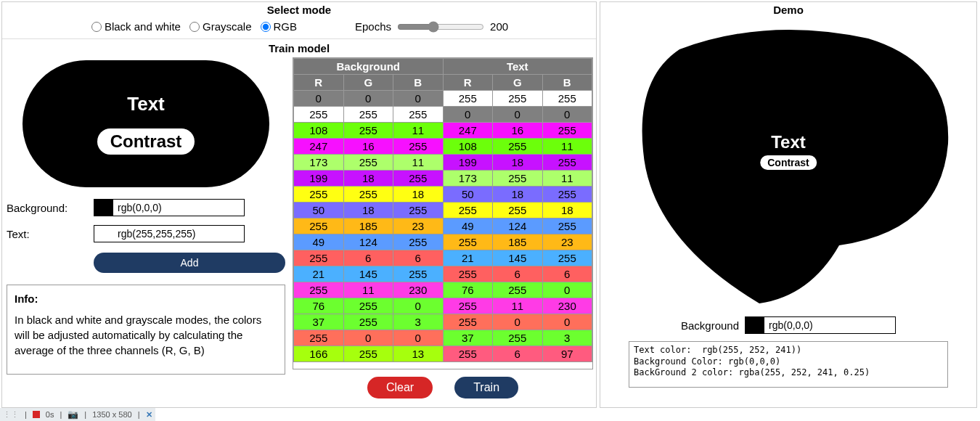 The width and height of the screenshot is (980, 421). Describe the element at coordinates (441, 27) in the screenshot. I see `epochs-slider` at that location.